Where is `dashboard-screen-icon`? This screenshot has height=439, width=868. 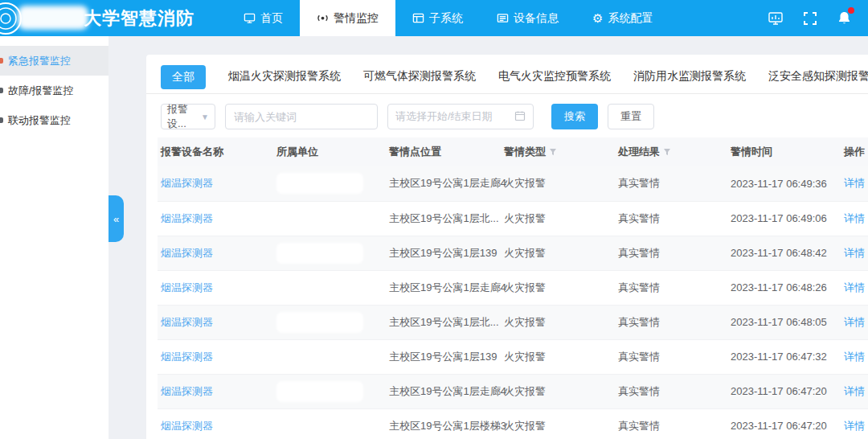 dashboard-screen-icon is located at coordinates (776, 18).